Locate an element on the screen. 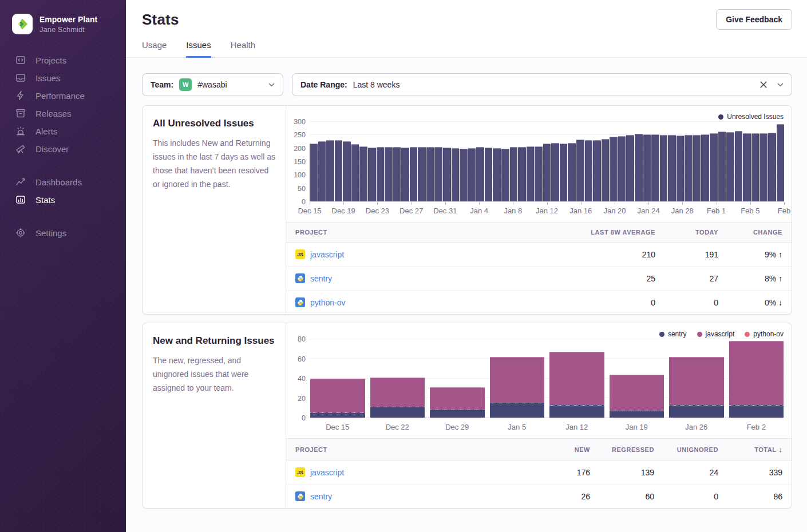  sidebar-item-label: Settings is located at coordinates (51, 233).